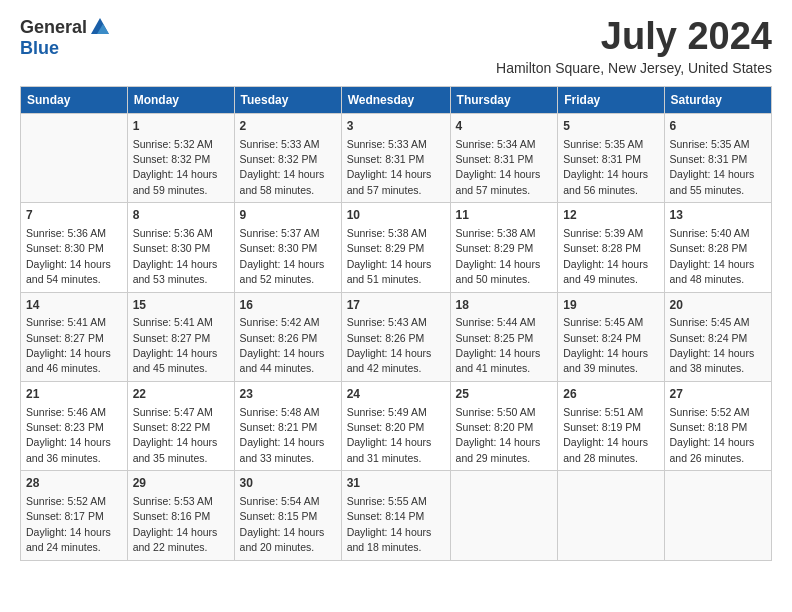 The width and height of the screenshot is (792, 612). What do you see at coordinates (718, 158) in the screenshot?
I see `calendar-cell: 6Sunrise: 5:35 AM Sunset: 8:31 PM Daylig…` at bounding box center [718, 158].